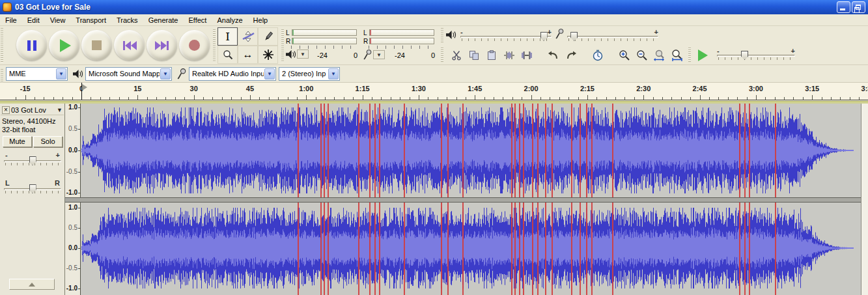  What do you see at coordinates (34, 20) in the screenshot?
I see `menu-edit: Edit` at bounding box center [34, 20].